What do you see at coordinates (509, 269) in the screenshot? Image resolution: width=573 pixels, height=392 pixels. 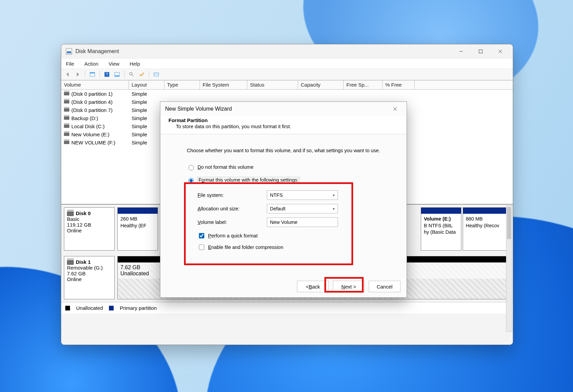 I see `vertical-scrollbar` at bounding box center [509, 269].